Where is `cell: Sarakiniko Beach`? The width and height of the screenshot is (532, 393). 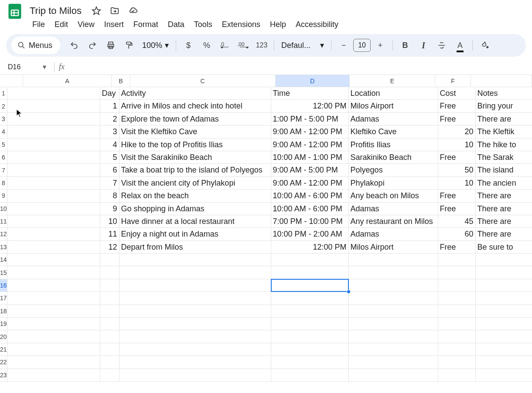
cell: Sarakiniko Beach is located at coordinates (393, 158).